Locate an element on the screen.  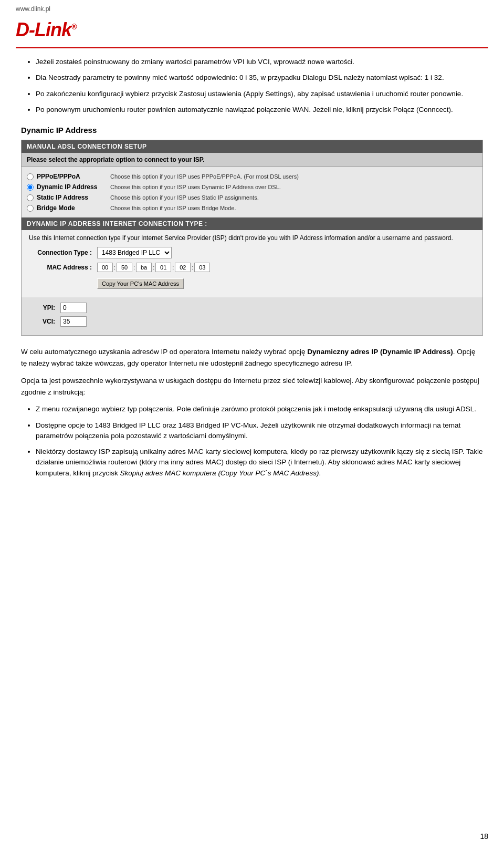
option-row-static: Static IP Address Choose this option if … is located at coordinates (252, 198).